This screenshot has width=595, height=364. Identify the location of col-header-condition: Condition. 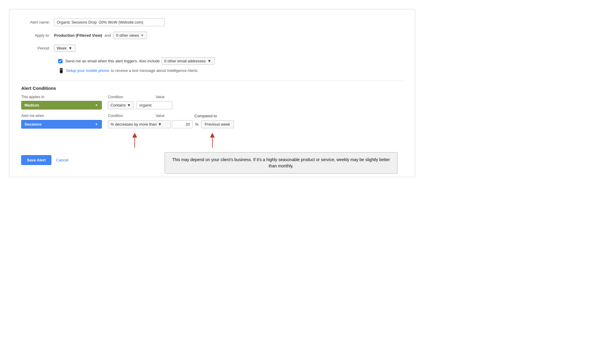
(132, 97).